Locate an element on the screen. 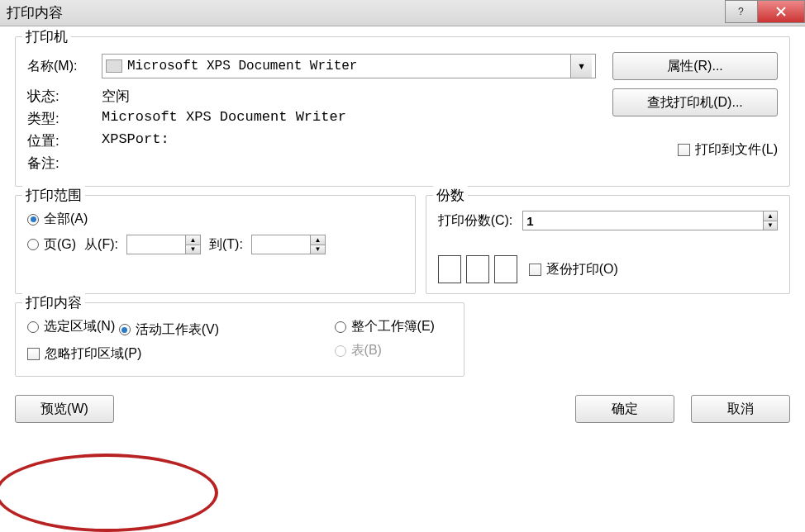 This screenshot has height=532, width=805. from-spinner: ▲▼ is located at coordinates (164, 245).